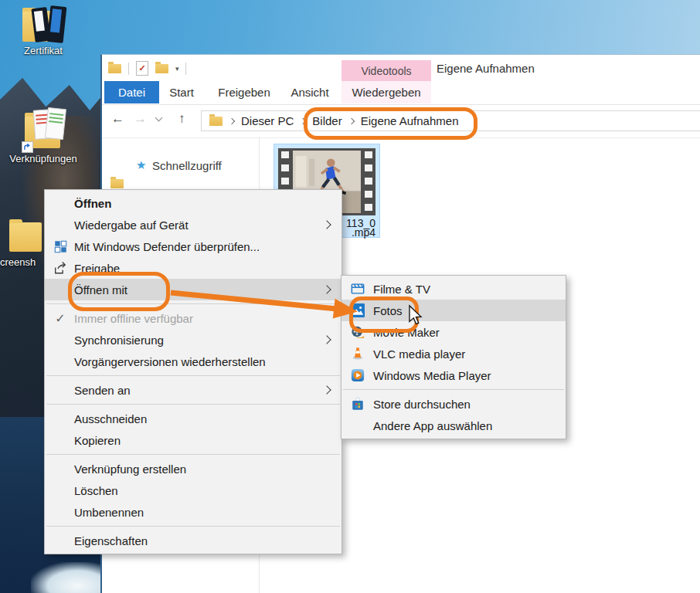  I want to click on menu-item-label: Synchronisierung, so click(119, 340).